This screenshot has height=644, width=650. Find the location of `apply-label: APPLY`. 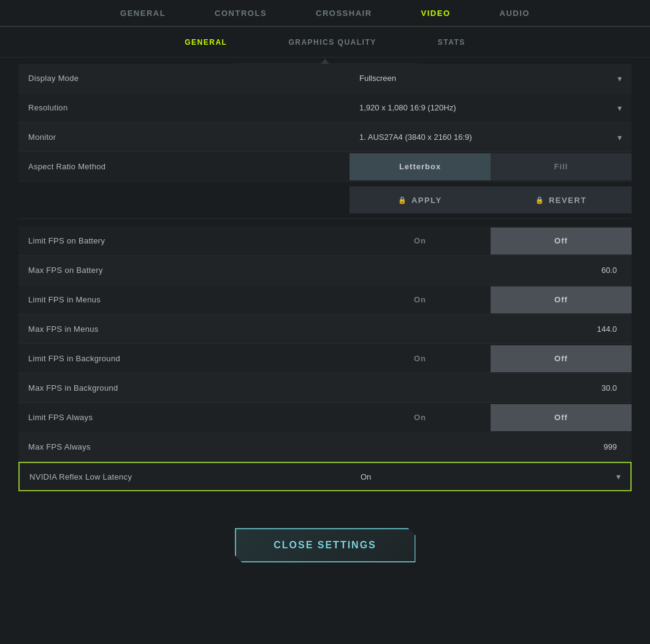

apply-label: APPLY is located at coordinates (427, 200).